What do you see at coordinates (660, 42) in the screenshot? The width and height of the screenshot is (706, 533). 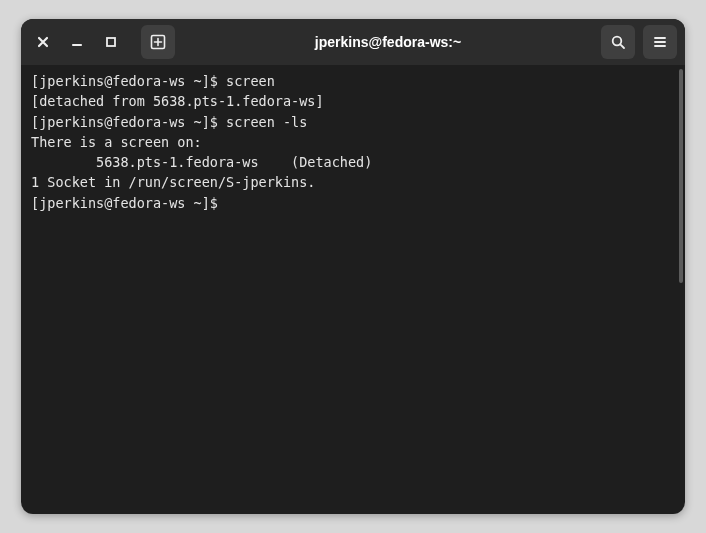 I see `menu-button` at bounding box center [660, 42].